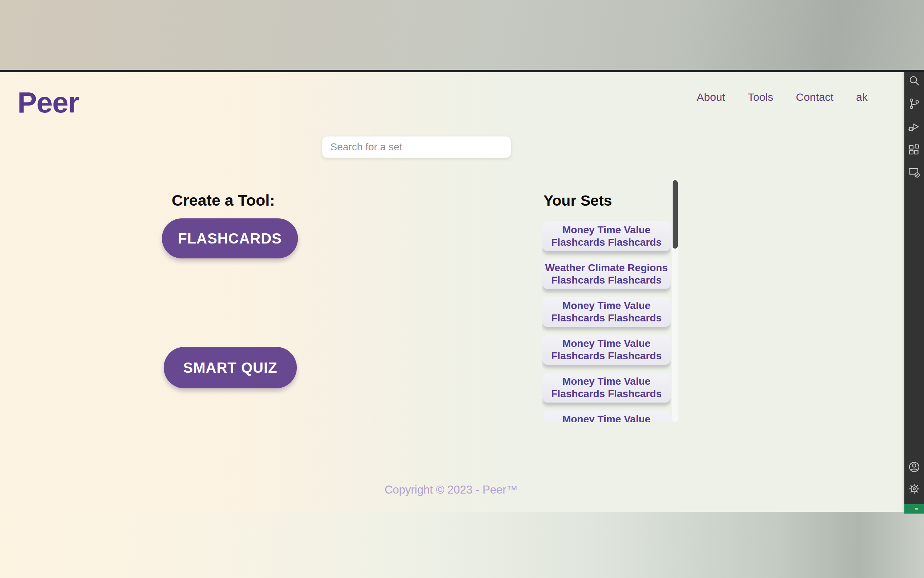 Image resolution: width=924 pixels, height=578 pixels. What do you see at coordinates (462, 35) in the screenshot?
I see `top-letterbox-band` at bounding box center [462, 35].